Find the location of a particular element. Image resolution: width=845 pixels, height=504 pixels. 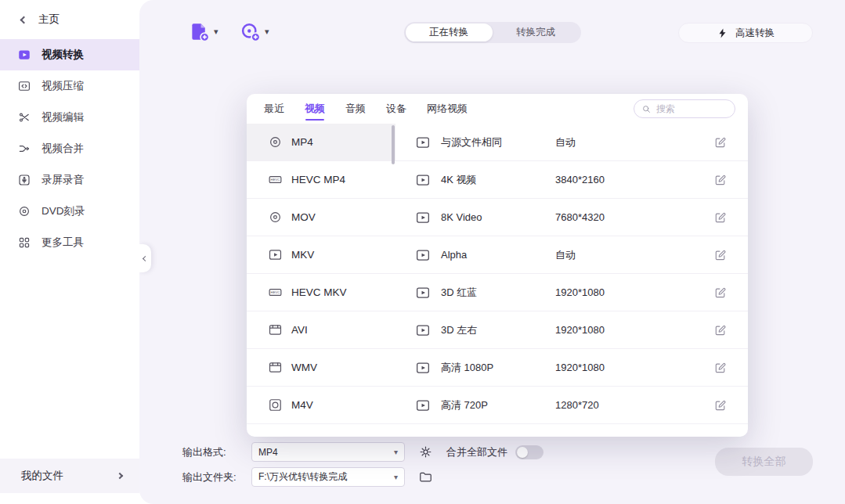

settings-gear-icon is located at coordinates (426, 452).